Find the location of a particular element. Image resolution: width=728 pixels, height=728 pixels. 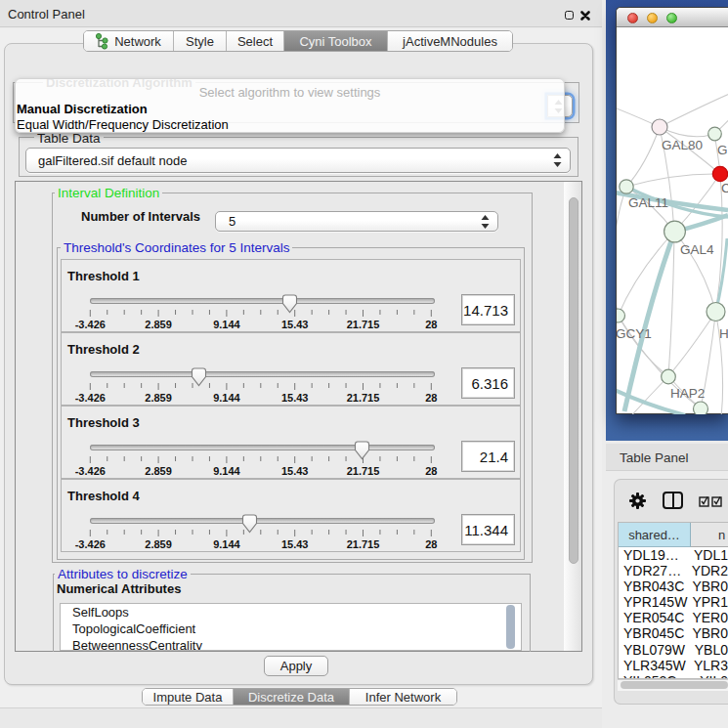

svg-text: GAL4 is located at coordinates (698, 250).